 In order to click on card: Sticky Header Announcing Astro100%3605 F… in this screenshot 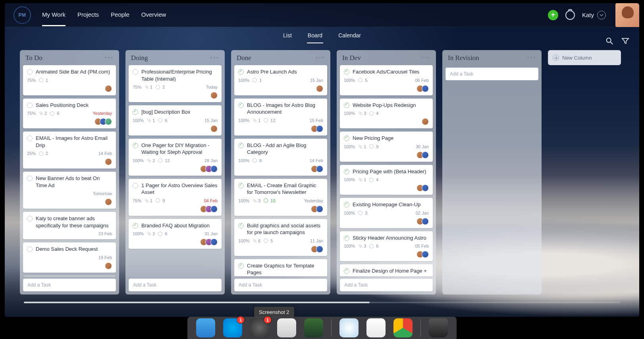, I will do `click(386, 246)`.